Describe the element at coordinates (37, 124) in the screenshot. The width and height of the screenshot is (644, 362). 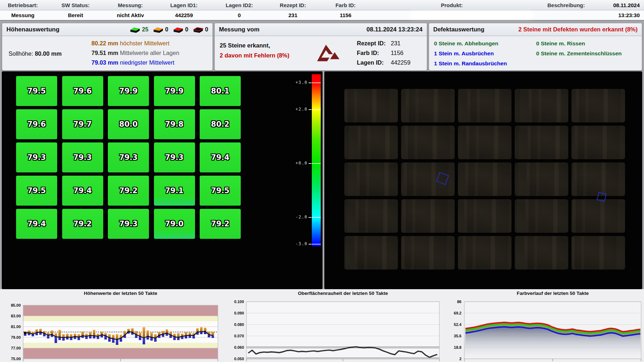
I see `heatmap-stone-value: 79.6` at that location.